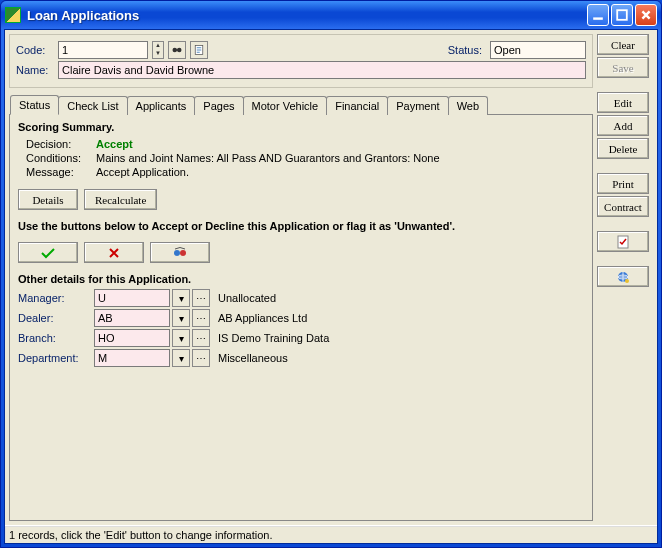  What do you see at coordinates (623, 276) in the screenshot?
I see `globe-button` at bounding box center [623, 276].